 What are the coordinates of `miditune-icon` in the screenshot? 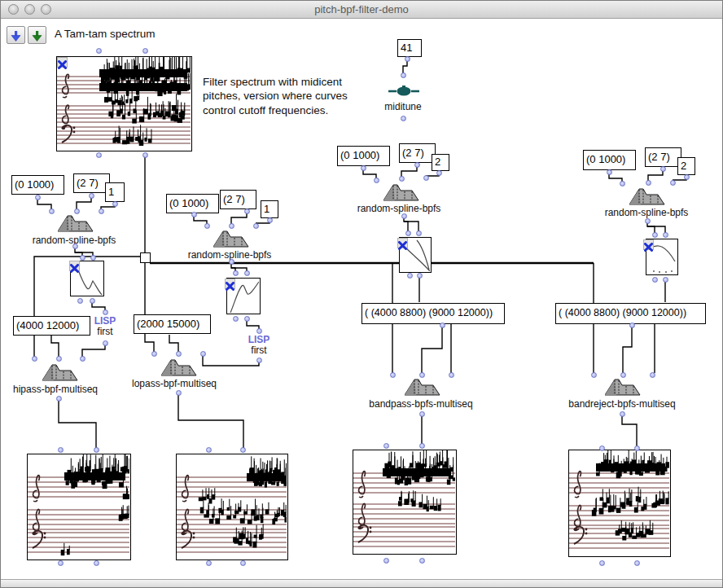 It's located at (404, 91).